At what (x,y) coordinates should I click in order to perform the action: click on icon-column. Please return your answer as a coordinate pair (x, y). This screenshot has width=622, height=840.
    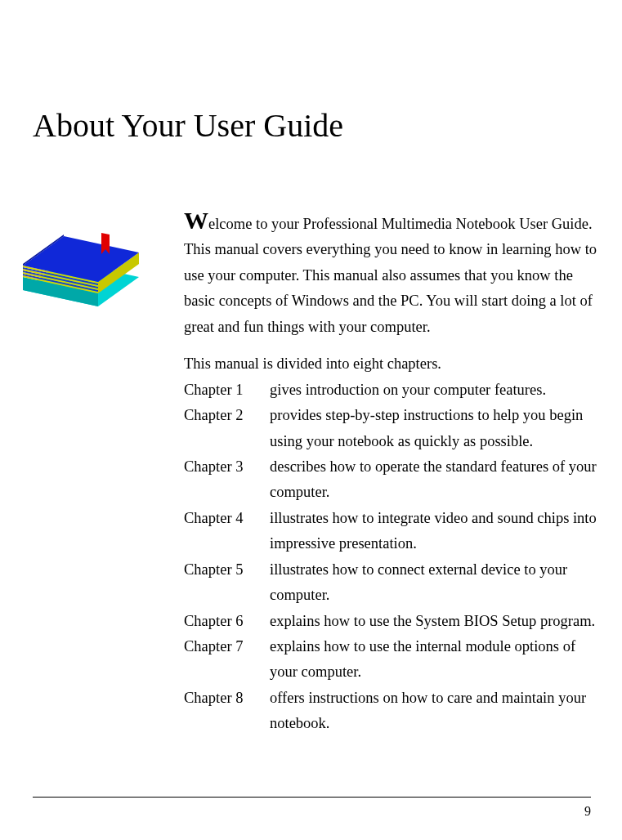
    Looking at the image, I should click on (108, 264).